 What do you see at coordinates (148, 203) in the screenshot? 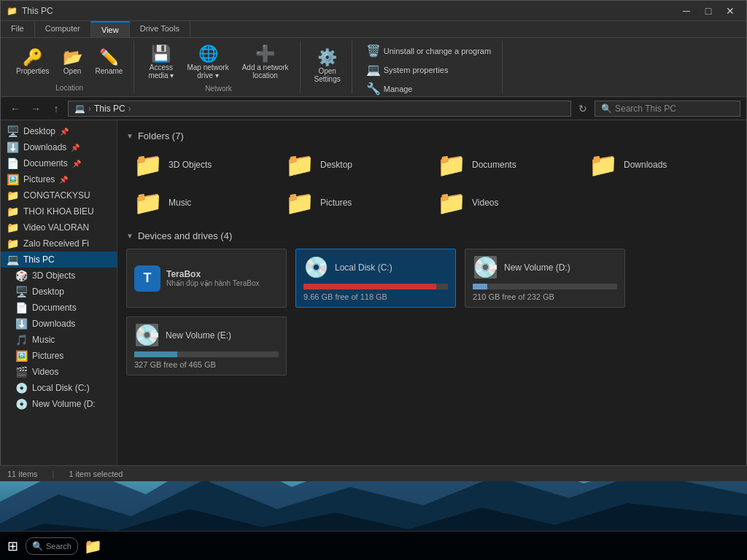
I see `folder-icon-music: 📁` at bounding box center [148, 203].